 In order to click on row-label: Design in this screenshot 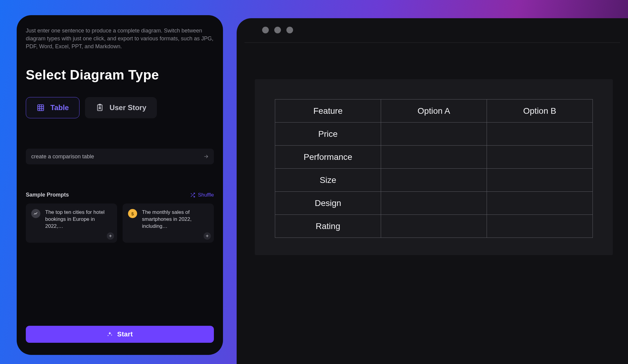, I will do `click(328, 203)`.